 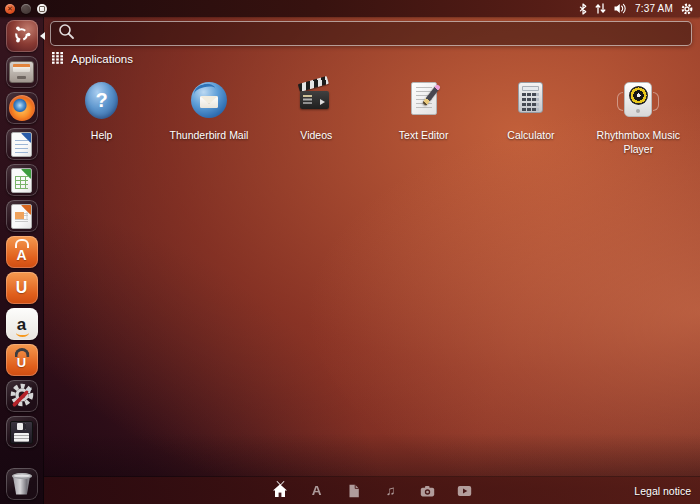 I want to click on applications-category-icon, so click(x=58, y=59).